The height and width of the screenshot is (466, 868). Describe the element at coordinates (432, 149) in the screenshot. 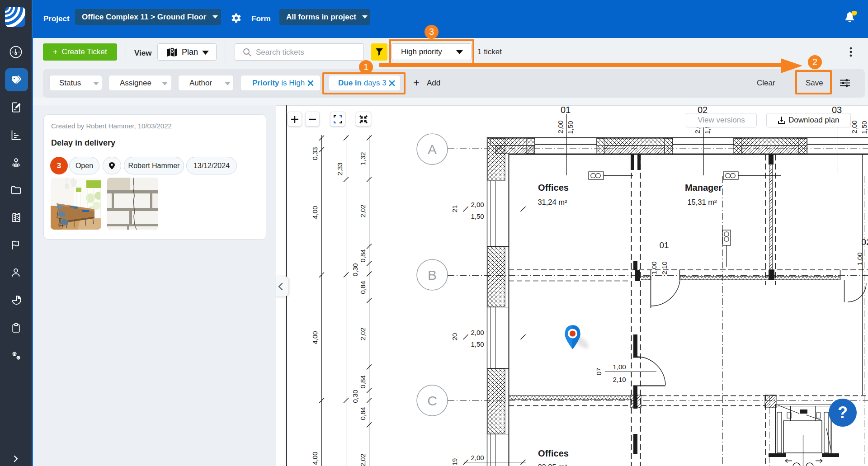

I see `svg-text: A` at that location.